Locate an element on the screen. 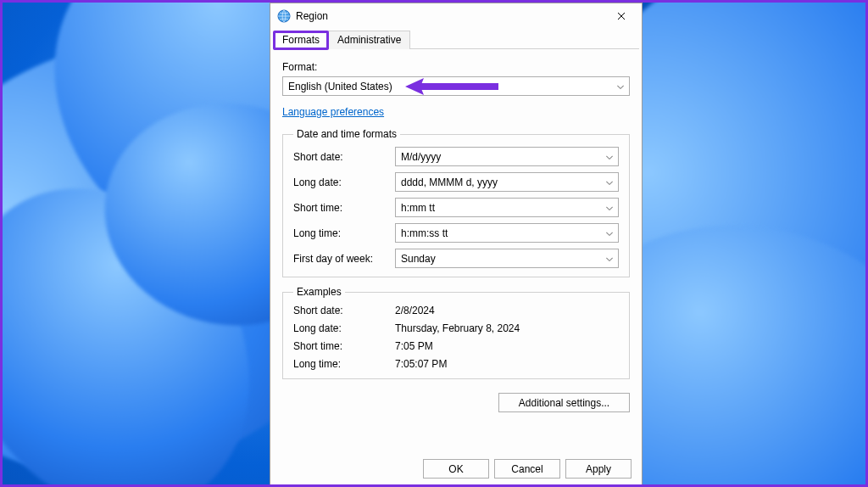  examples-legend: Examples is located at coordinates (319, 292).